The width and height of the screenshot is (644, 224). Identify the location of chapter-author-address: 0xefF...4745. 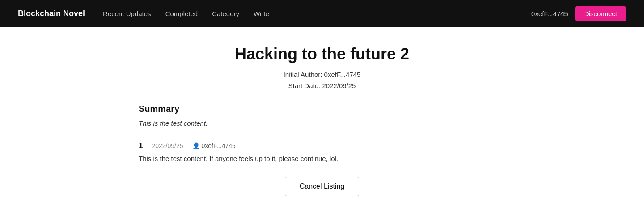
(219, 146).